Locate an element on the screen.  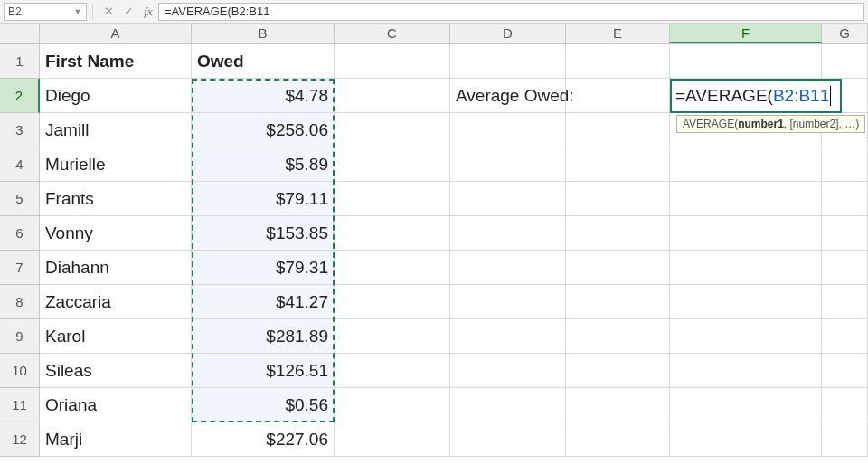
name-box: B2 ▼ is located at coordinates (45, 12).